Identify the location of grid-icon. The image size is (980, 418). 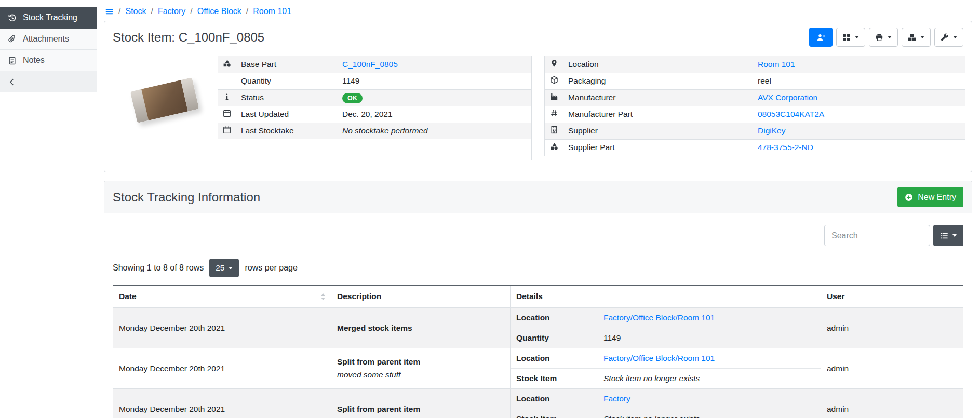
(847, 37).